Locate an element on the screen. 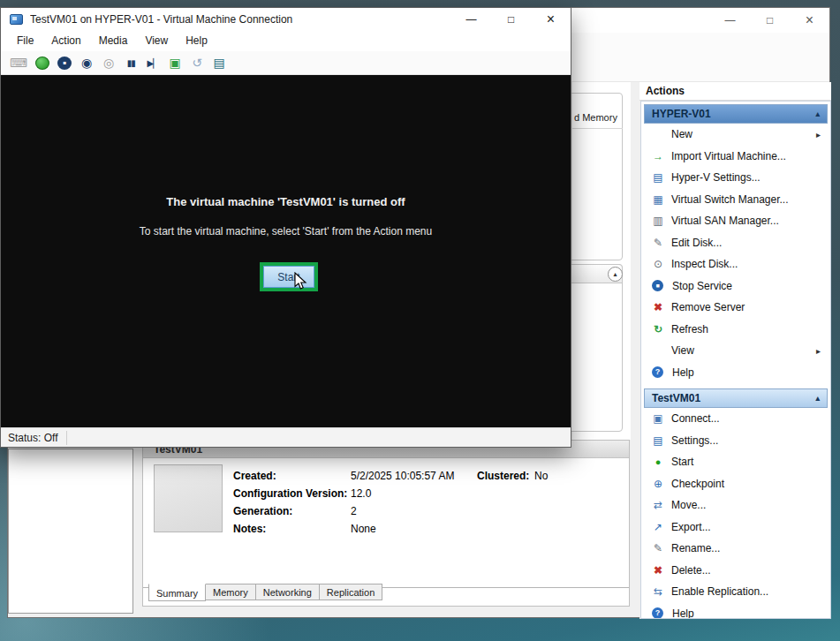 Image resolution: width=840 pixels, height=641 pixels. tab-networking: Networking is located at coordinates (288, 592).